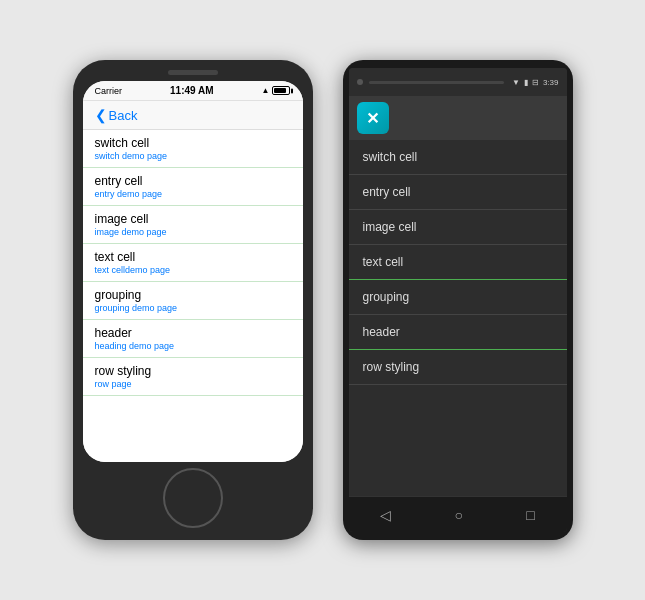 The height and width of the screenshot is (600, 645). What do you see at coordinates (192, 90) in the screenshot?
I see `ios-time: 11:49 AM` at bounding box center [192, 90].